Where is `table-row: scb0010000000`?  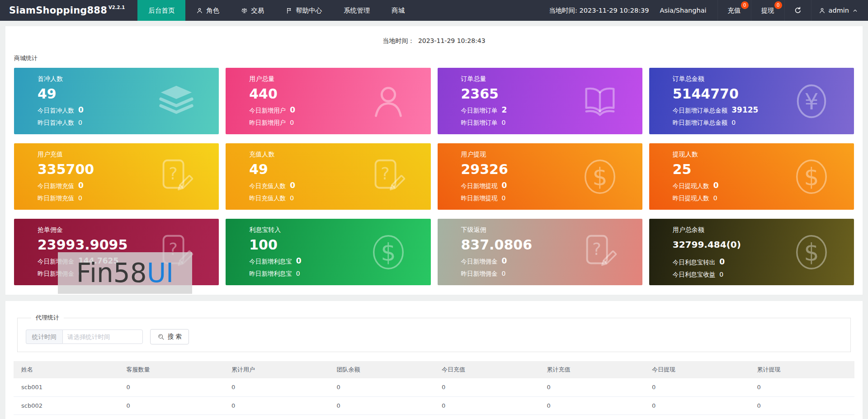
table-row: scb0010000000 is located at coordinates (434, 387).